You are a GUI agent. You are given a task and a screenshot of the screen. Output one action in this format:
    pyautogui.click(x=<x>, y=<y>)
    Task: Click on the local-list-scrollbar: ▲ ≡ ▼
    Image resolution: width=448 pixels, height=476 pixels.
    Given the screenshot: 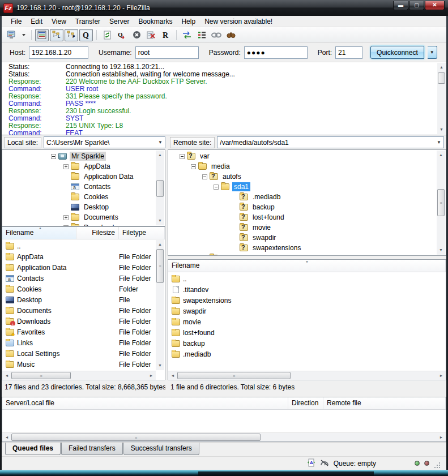 What is the action you would take?
    pyautogui.click(x=160, y=305)
    